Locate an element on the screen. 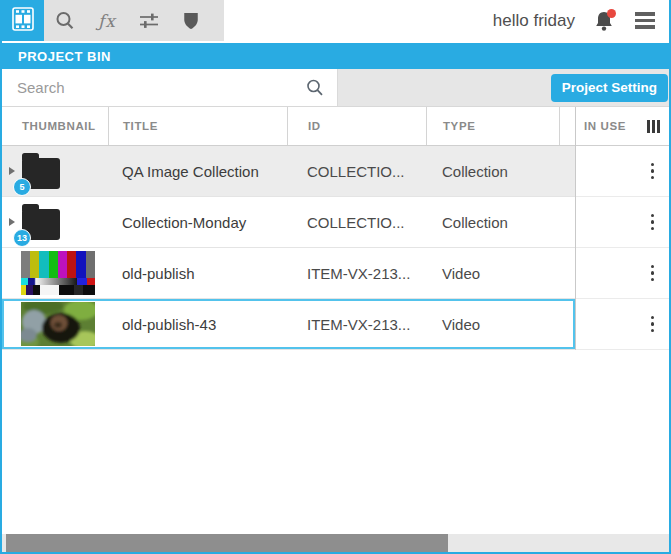 The image size is (671, 554). col-header-spacer is located at coordinates (568, 126).